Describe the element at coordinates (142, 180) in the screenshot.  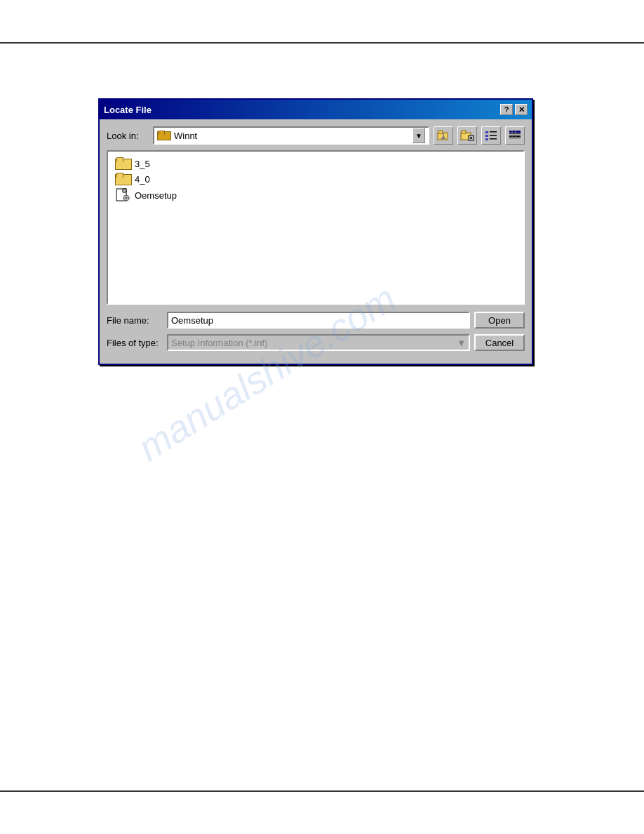
I see `file-item-name: 4_0` at that location.